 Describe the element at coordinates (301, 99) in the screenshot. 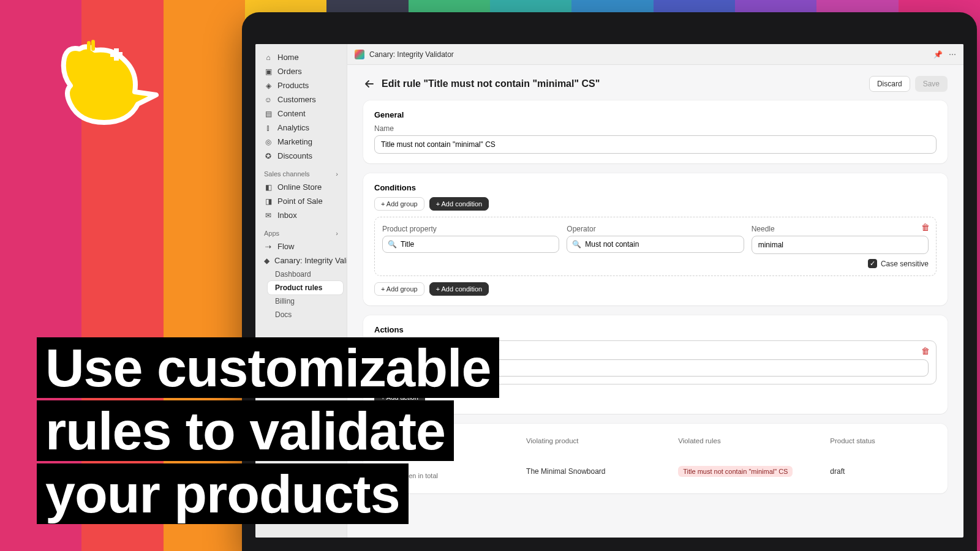

I see `nav-customers: ☺Customers` at that location.